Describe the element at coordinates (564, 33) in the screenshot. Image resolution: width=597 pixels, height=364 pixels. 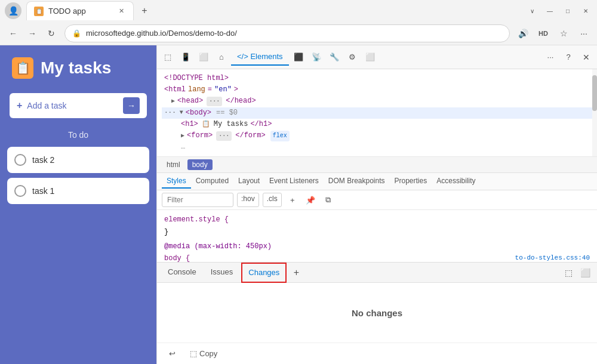
I see `favorites-button: ☆` at that location.